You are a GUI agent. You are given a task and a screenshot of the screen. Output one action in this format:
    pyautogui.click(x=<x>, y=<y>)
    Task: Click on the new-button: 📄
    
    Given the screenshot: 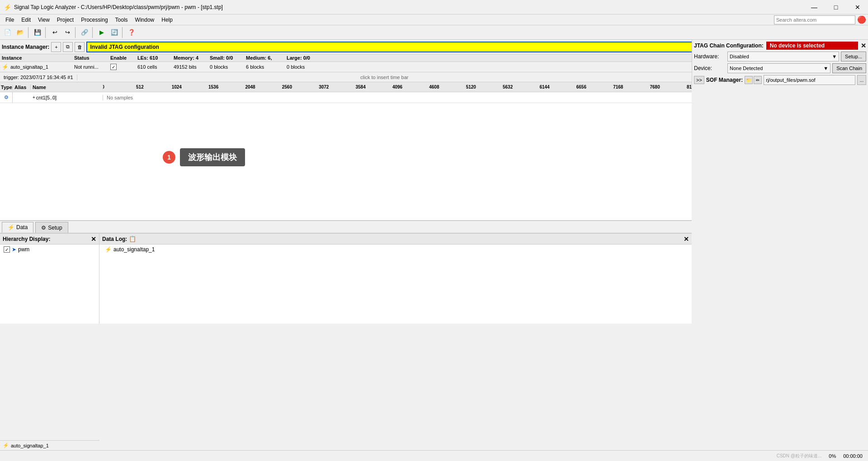 What is the action you would take?
    pyautogui.click(x=8, y=33)
    